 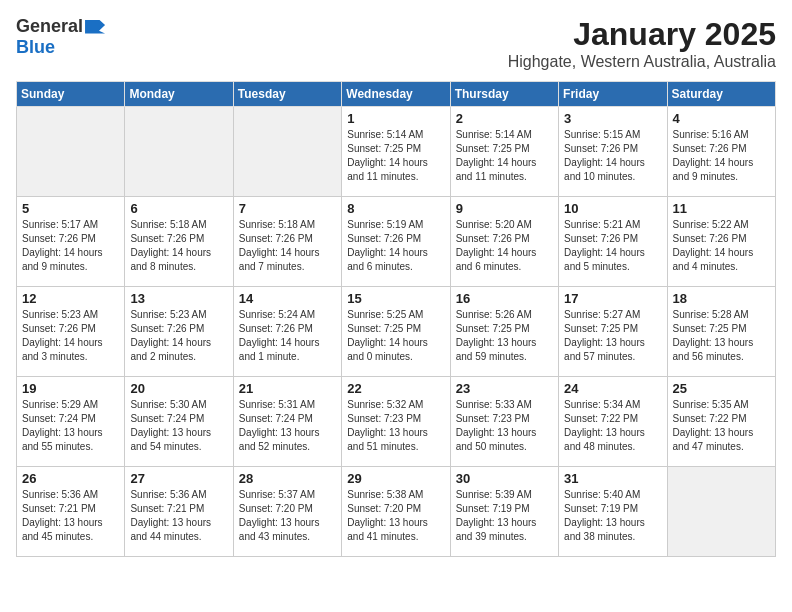 What do you see at coordinates (612, 246) in the screenshot?
I see `day-content: Sunrise: 5:21 AM Sunset: 7:26 PM Dayligh…` at bounding box center [612, 246].